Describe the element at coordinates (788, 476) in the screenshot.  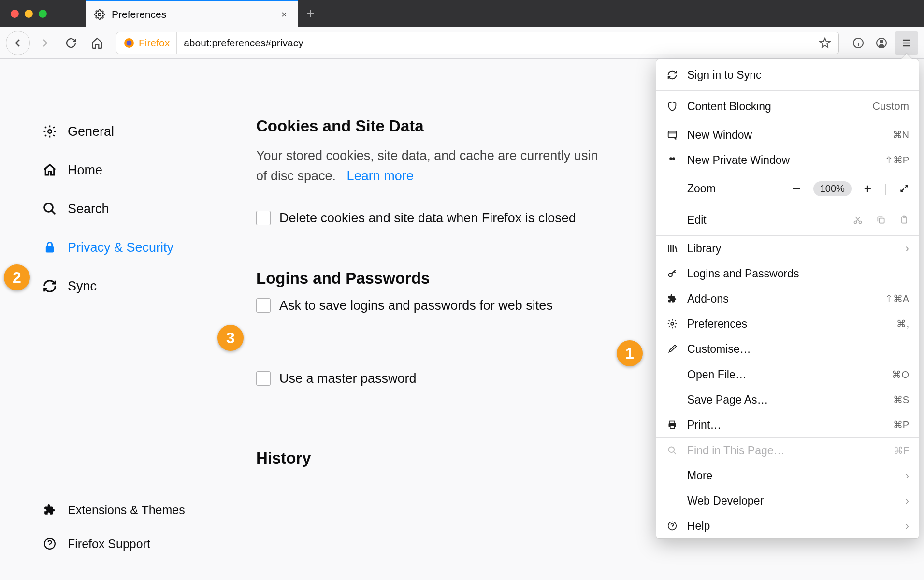
I see `menu-more: More ›` at that location.